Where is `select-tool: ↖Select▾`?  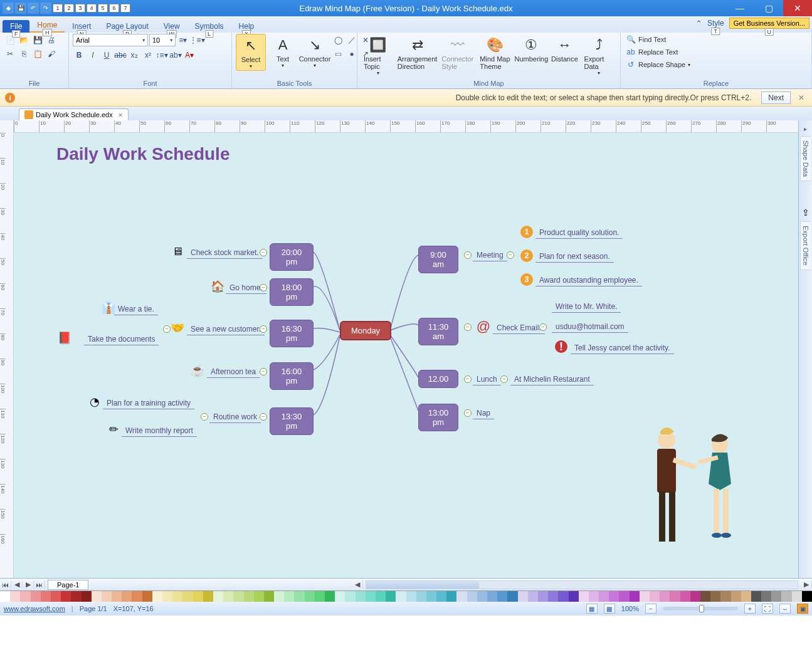 select-tool: ↖Select▾ is located at coordinates (251, 53).